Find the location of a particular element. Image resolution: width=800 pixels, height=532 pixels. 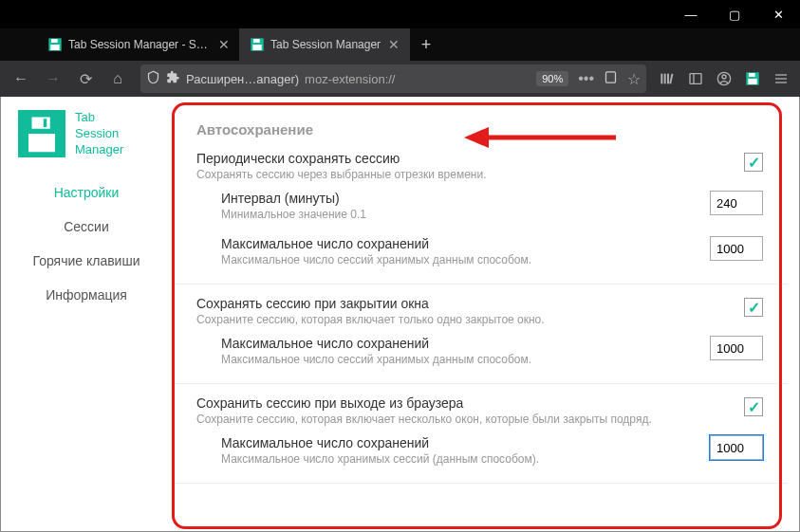

back-button: ← is located at coordinates (21, 79).